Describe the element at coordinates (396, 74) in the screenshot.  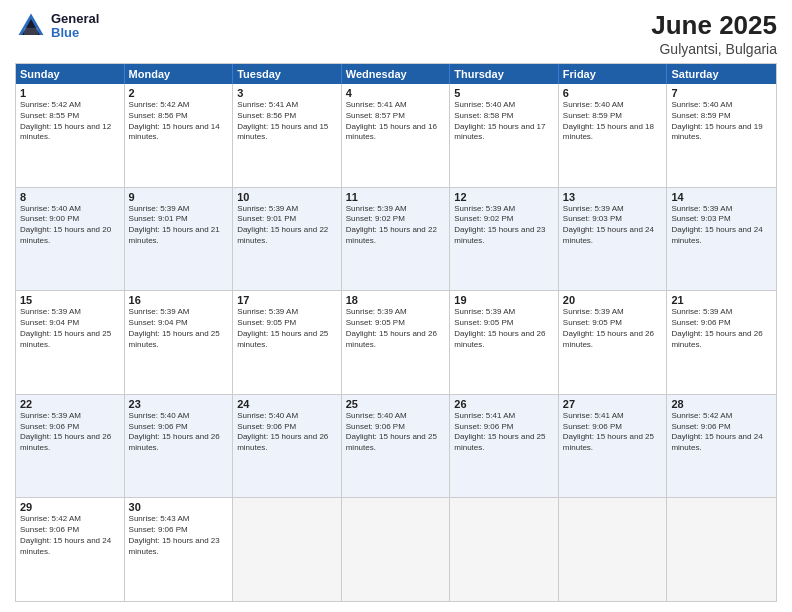
I see `calendar-header: Sunday Monday Tuesday Wednesday Thursday…` at that location.